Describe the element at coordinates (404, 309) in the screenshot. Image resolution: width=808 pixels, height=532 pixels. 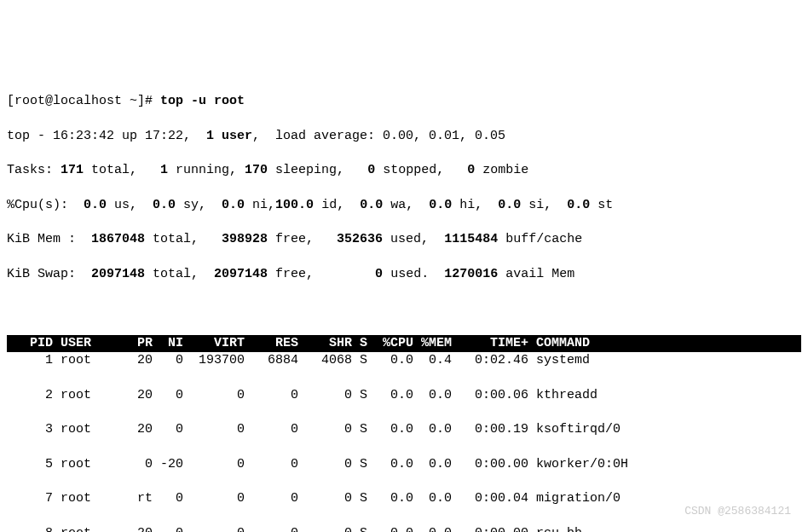
I see `blank-line` at that location.